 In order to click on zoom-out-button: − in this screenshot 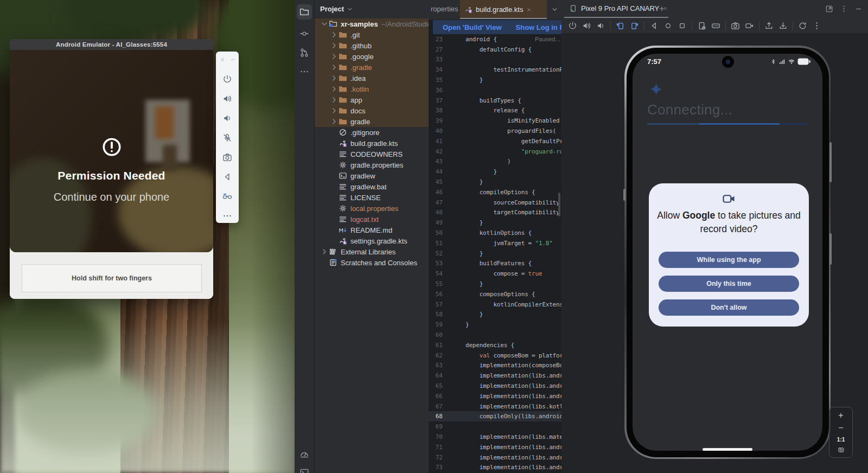, I will do `click(841, 428)`.